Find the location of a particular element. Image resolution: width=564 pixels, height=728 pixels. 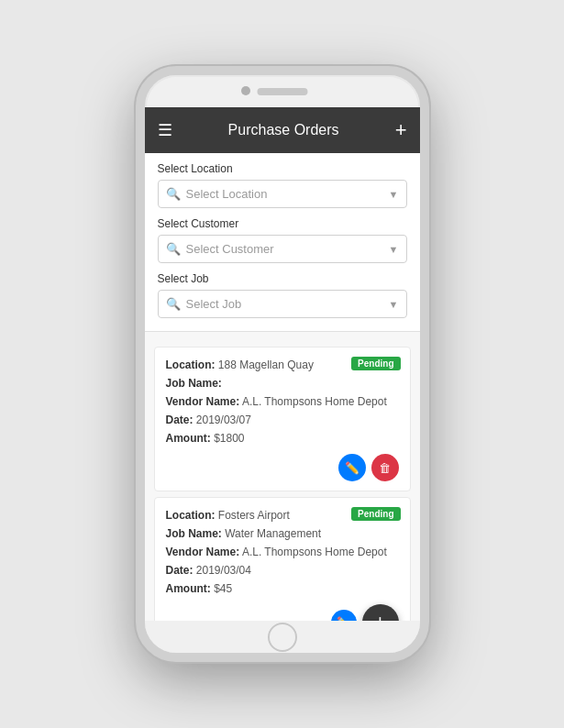

order-2-edit-button: ✏️ is located at coordinates (344, 615).